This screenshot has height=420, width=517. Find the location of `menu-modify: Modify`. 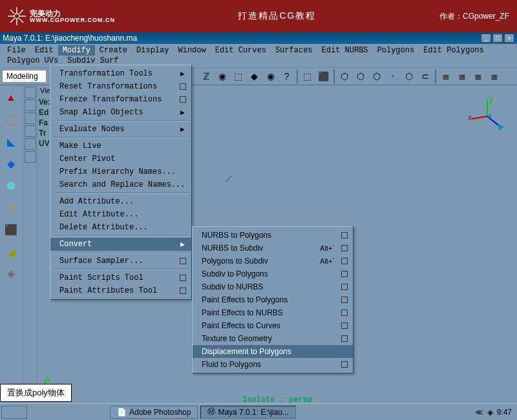

menu-modify: Modify is located at coordinates (76, 50).